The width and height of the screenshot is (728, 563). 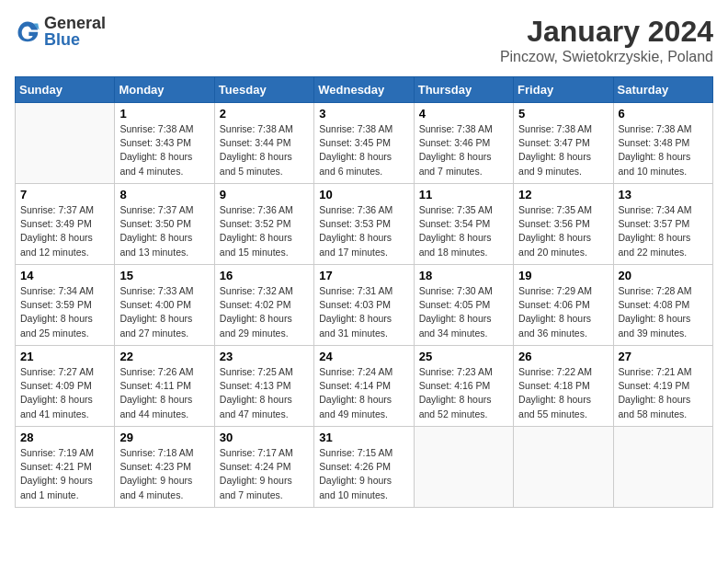 What do you see at coordinates (265, 394) in the screenshot?
I see `day-info: Sunrise: 7:25 AM Sunset: 4:13 PM Dayligh…` at bounding box center [265, 394].